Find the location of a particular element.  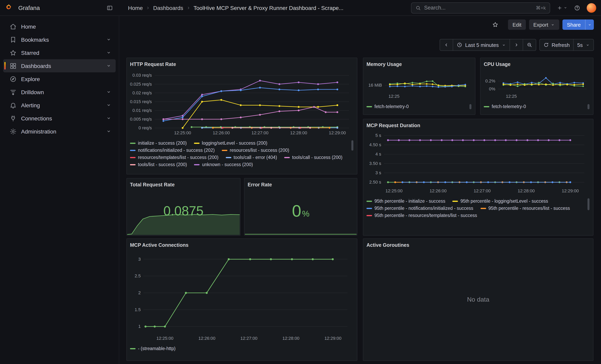

http-request-rate-chart: 0 req/s0.005 req/s0.01 req/s0.015 req/s0… is located at coordinates (241, 102).